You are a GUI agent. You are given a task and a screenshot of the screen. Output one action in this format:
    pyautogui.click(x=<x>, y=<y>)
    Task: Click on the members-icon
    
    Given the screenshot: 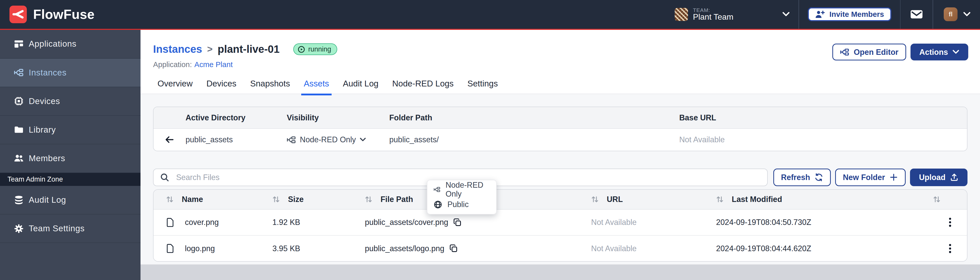 What is the action you would take?
    pyautogui.click(x=19, y=158)
    